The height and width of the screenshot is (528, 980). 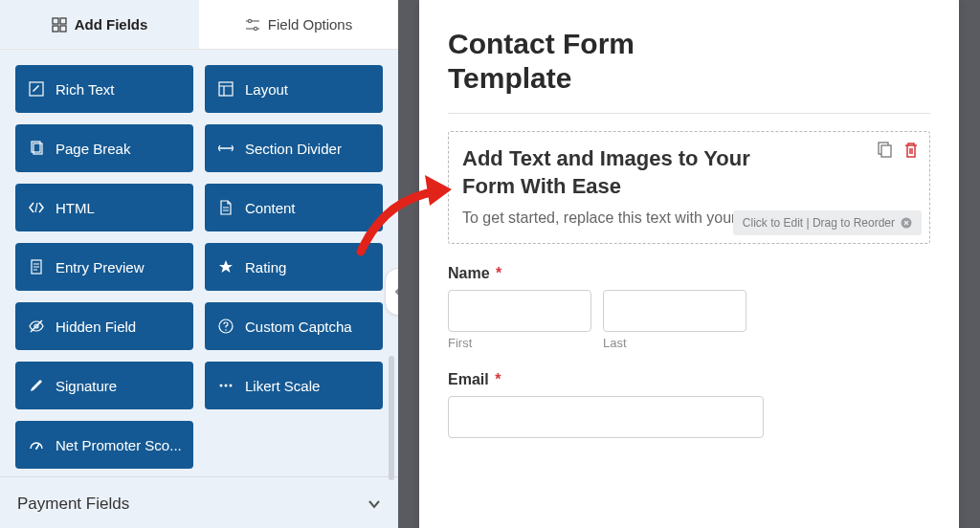 What do you see at coordinates (675, 342) in the screenshot?
I see `last-sublabel: Last` at bounding box center [675, 342].